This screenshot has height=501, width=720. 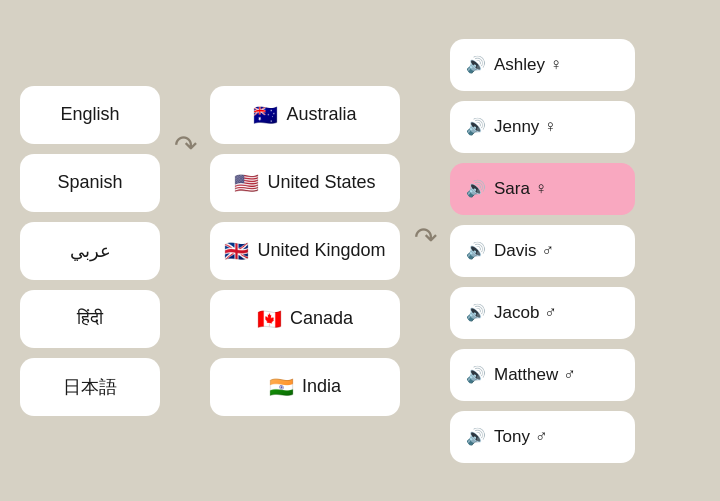 What do you see at coordinates (476, 374) in the screenshot?
I see `speaker-icon-matthew: 🔊` at bounding box center [476, 374].